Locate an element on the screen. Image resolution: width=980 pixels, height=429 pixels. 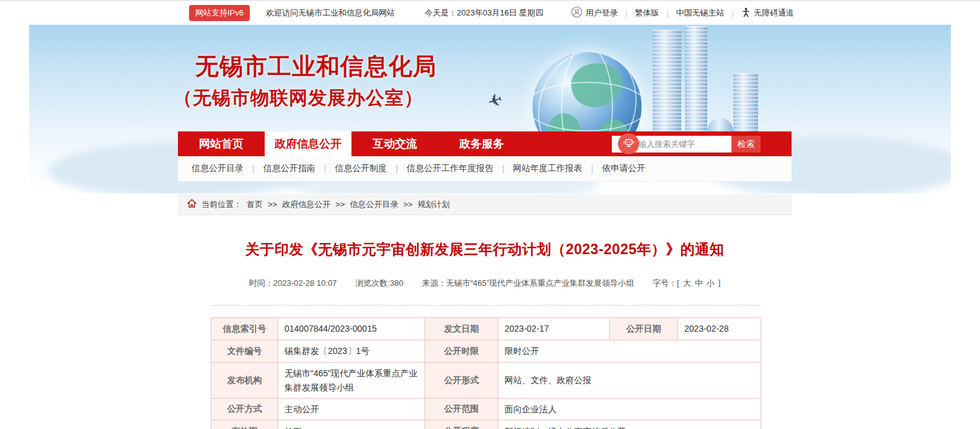
font-size-small-button: 小 is located at coordinates (710, 283).